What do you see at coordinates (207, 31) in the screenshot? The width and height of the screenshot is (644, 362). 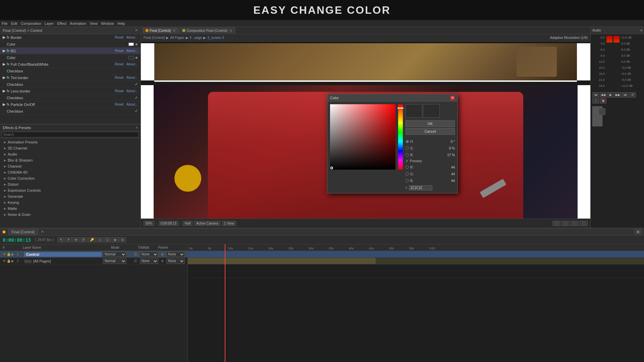 I see `viewer-tab-composition: Composition Final (Control) ✕` at bounding box center [207, 31].